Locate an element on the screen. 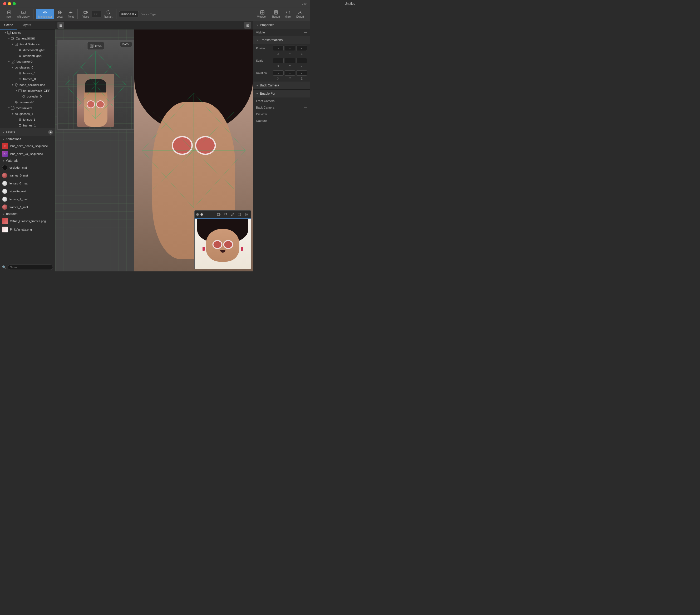  pivot-button: Pivot is located at coordinates (71, 14).